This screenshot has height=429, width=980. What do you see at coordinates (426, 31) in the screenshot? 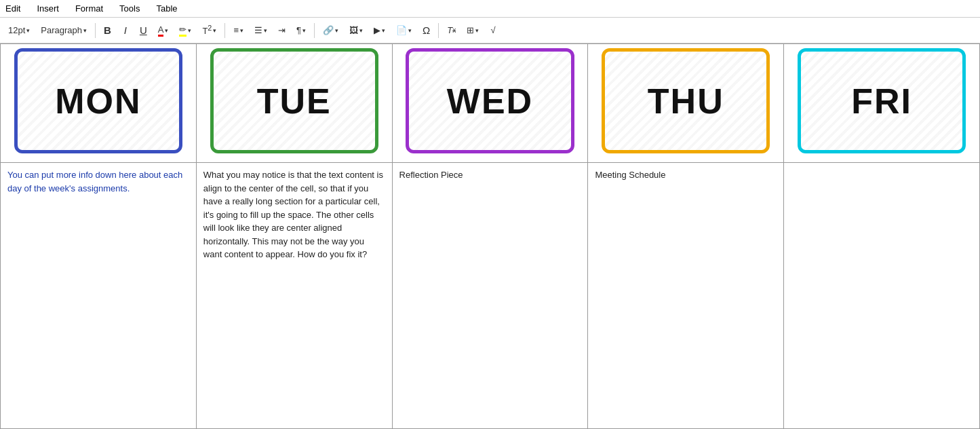
I see `special-chars-button: Ω` at bounding box center [426, 31].